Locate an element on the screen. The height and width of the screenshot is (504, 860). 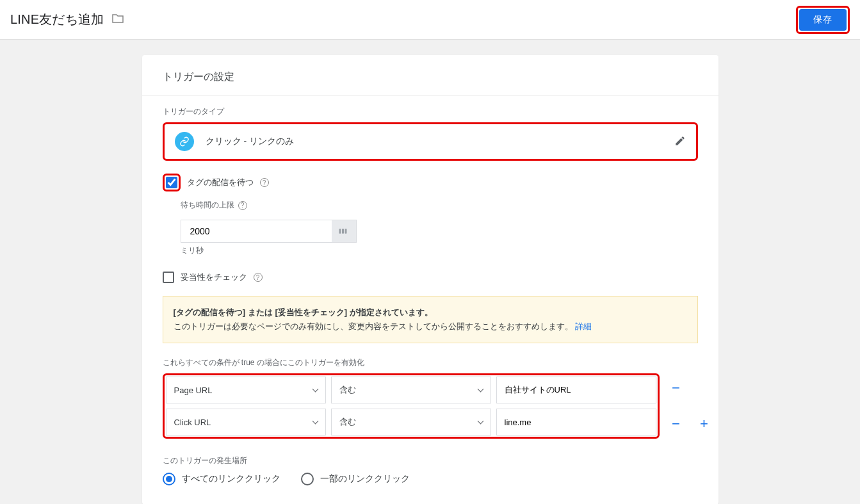
timeout-block: 待ち時間の上限 ? ミリ秒 is located at coordinates (439, 228).